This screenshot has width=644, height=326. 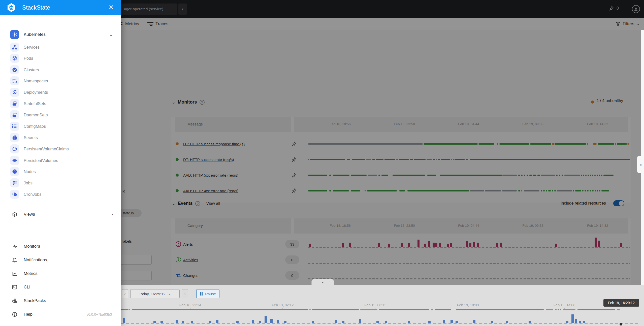 I want to click on drawer-item-persistentvolumes: PersistentVolumes, so click(x=60, y=160).